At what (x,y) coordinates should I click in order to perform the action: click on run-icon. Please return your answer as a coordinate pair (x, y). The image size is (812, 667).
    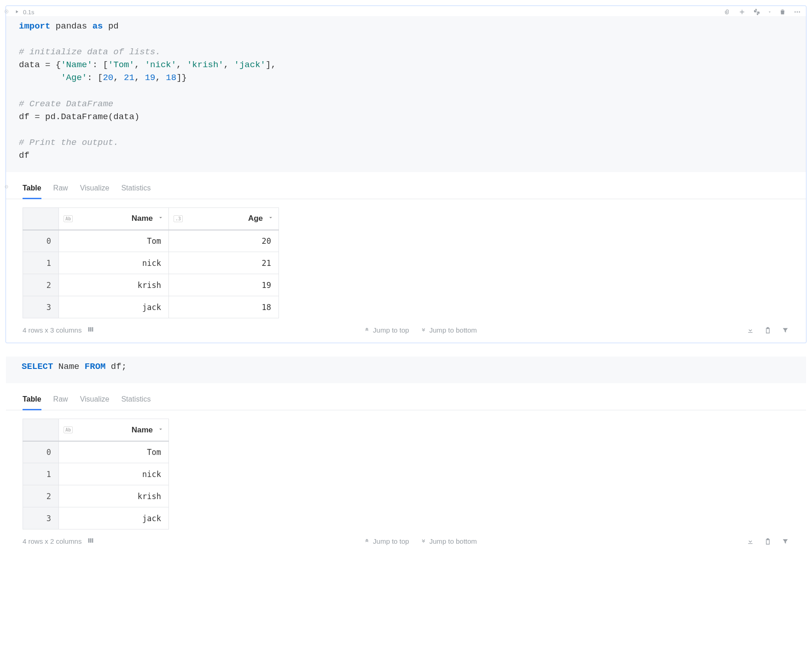
    Looking at the image, I should click on (17, 12).